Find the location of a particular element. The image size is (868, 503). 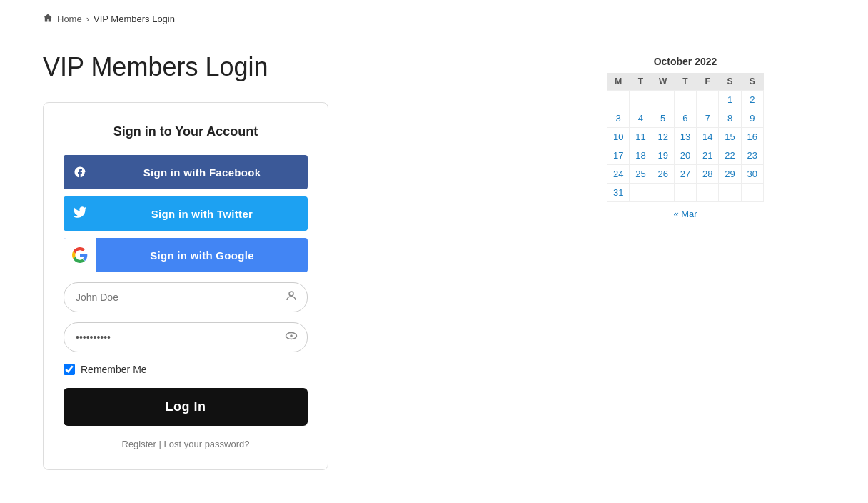

calendar-day: 10 is located at coordinates (618, 137).